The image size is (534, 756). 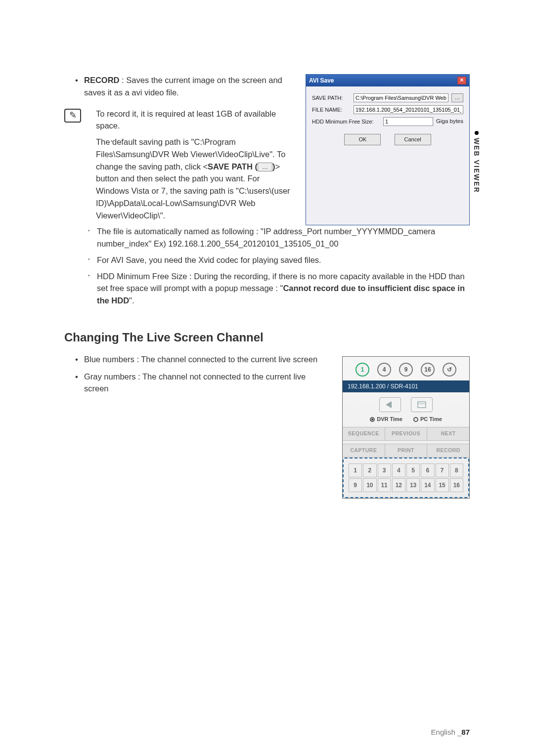 What do you see at coordinates (442, 470) in the screenshot?
I see `channel-7: 7` at bounding box center [442, 470].